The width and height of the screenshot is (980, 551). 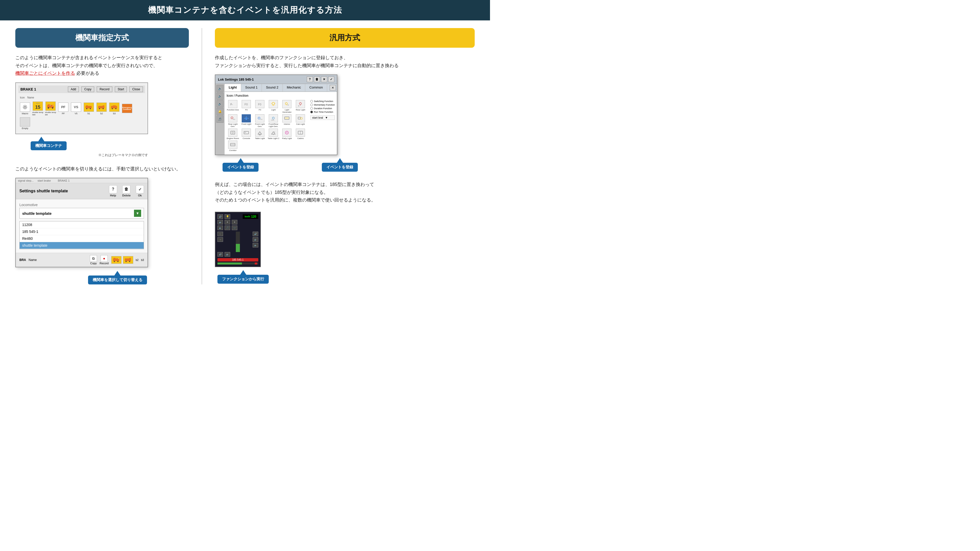 I want to click on radio-switching: Switching Function, so click(x=323, y=101).